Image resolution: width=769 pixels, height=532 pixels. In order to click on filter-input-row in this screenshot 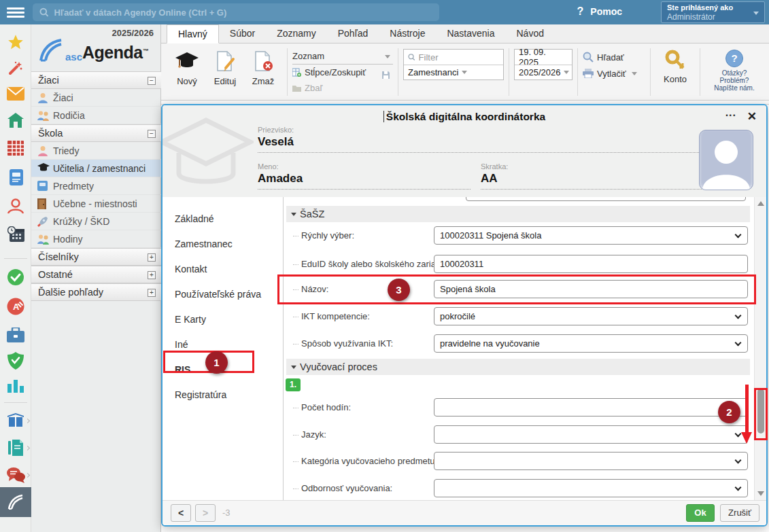, I will do `click(454, 57)`.